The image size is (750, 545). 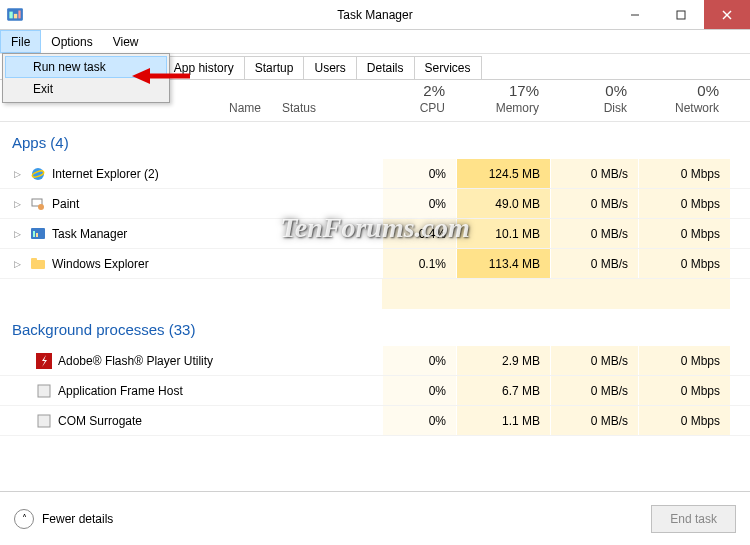 What do you see at coordinates (100, 421) in the screenshot?
I see `process-name: COM Surrogate` at bounding box center [100, 421].